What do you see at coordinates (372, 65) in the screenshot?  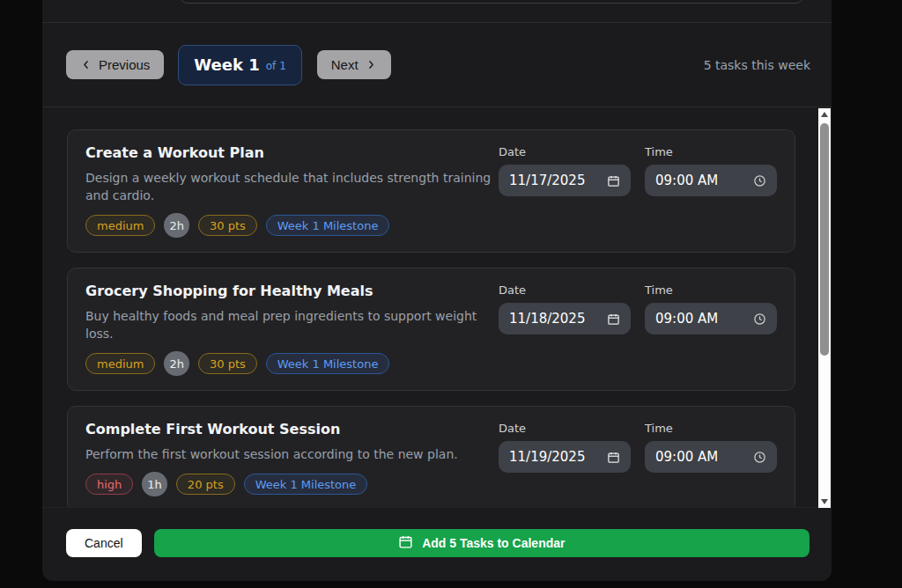 I see `chevron-right-icon` at bounding box center [372, 65].